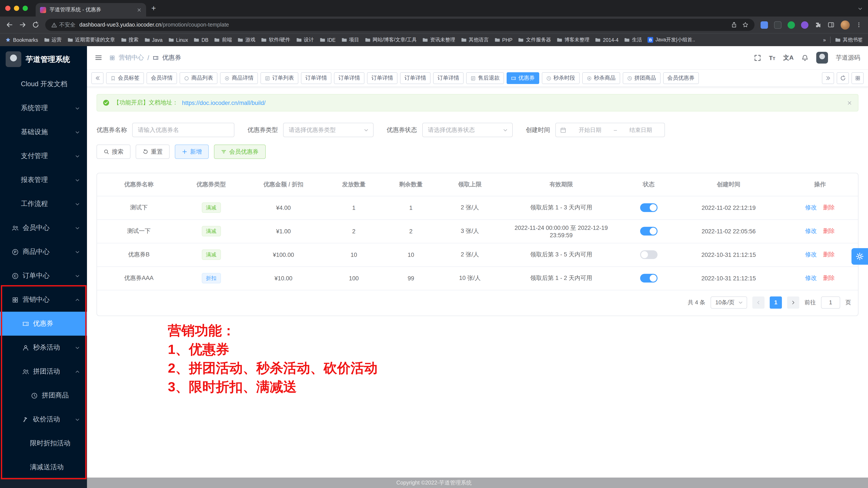 This screenshot has height=488, width=868. What do you see at coordinates (590, 130) in the screenshot?
I see `start-date-placeholder: 开始日期` at bounding box center [590, 130].